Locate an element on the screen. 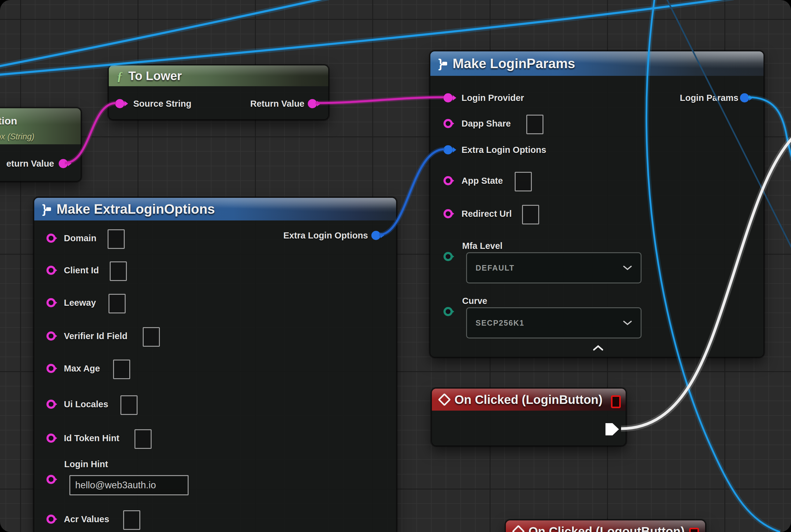  domain-pin is located at coordinates (51, 238).